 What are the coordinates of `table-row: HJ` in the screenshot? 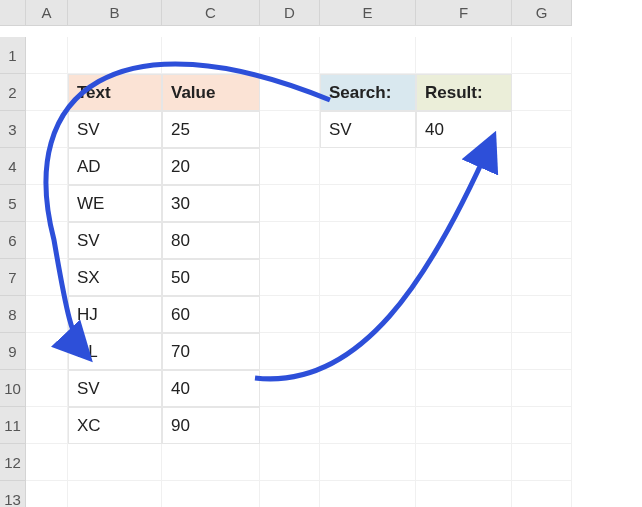 It's located at (115, 314).